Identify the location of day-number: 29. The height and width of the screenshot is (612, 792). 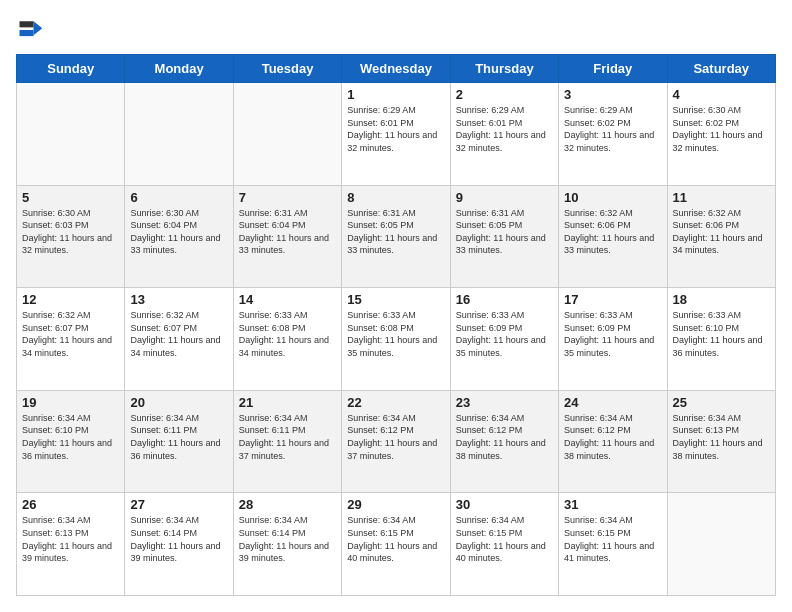
(396, 504).